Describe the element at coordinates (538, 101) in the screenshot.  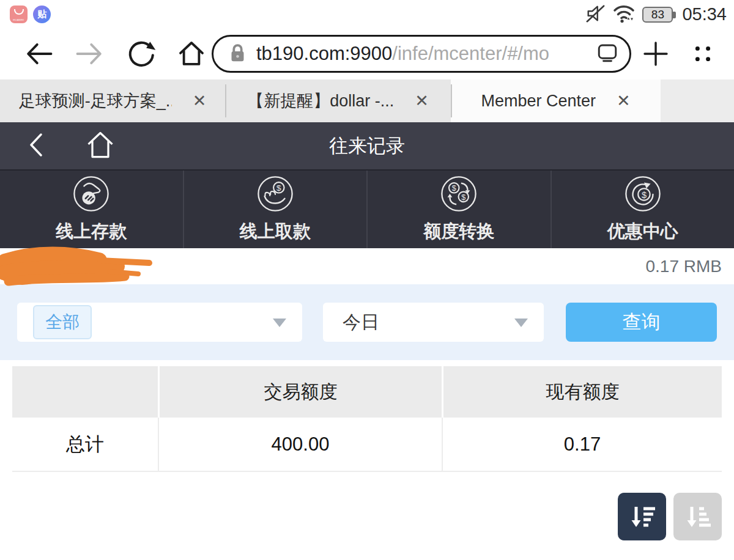
I see `tab-title: Member Center` at that location.